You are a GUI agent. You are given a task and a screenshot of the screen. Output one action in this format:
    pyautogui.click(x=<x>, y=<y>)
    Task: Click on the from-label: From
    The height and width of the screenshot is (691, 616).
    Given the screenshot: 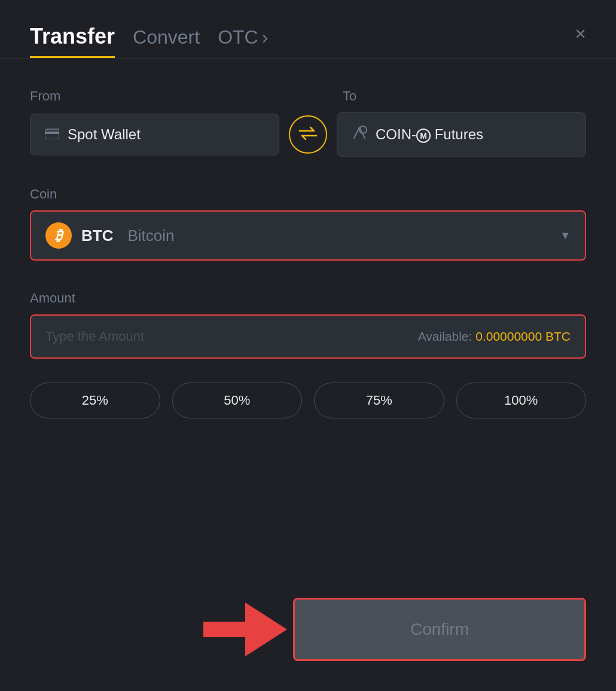 What is the action you would take?
    pyautogui.click(x=152, y=96)
    